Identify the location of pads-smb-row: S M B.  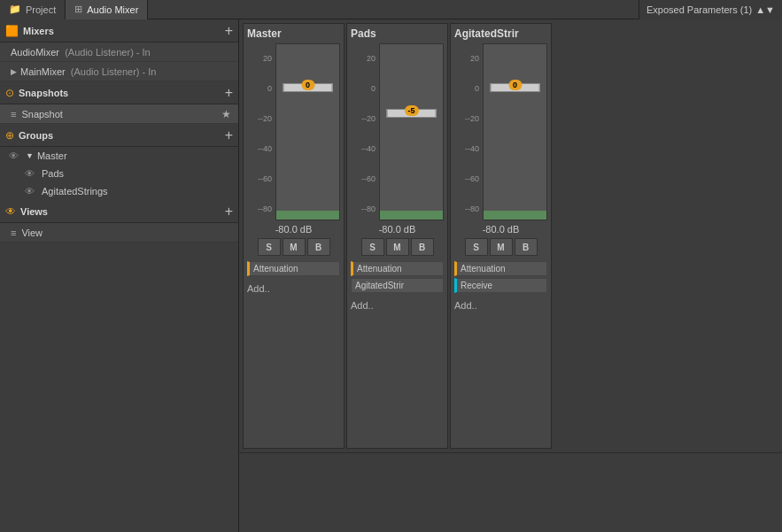
(397, 247).